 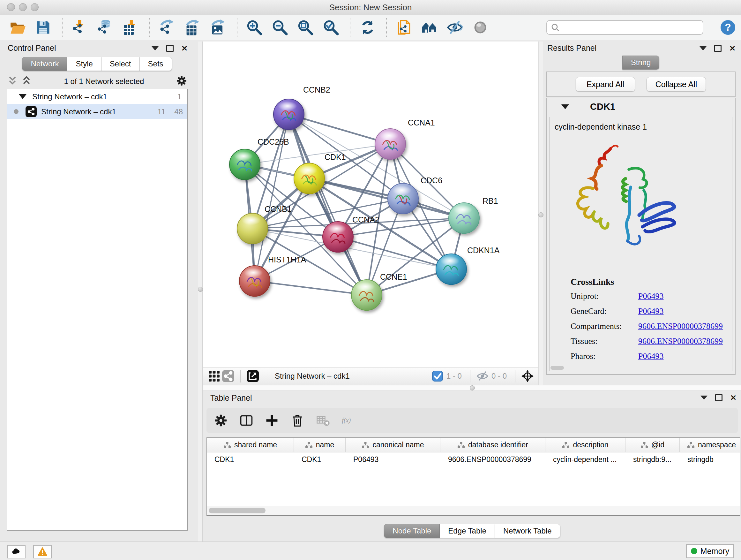 I want to click on network-node-CCNB1: CCNB1, so click(x=265, y=225).